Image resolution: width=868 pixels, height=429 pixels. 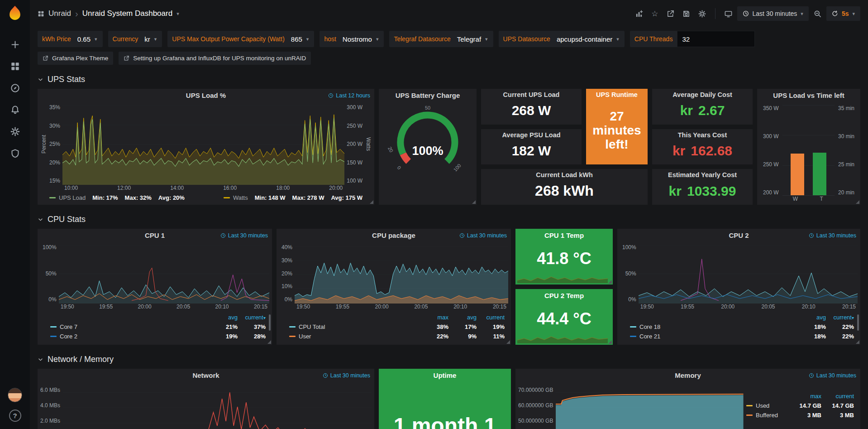 What do you see at coordinates (702, 94) in the screenshot?
I see `panel-title: Average Daily Cost` at bounding box center [702, 94].